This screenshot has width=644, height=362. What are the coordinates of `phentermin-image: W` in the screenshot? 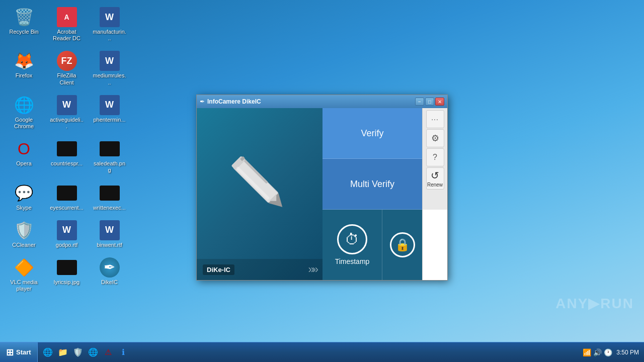 It's located at (110, 105).